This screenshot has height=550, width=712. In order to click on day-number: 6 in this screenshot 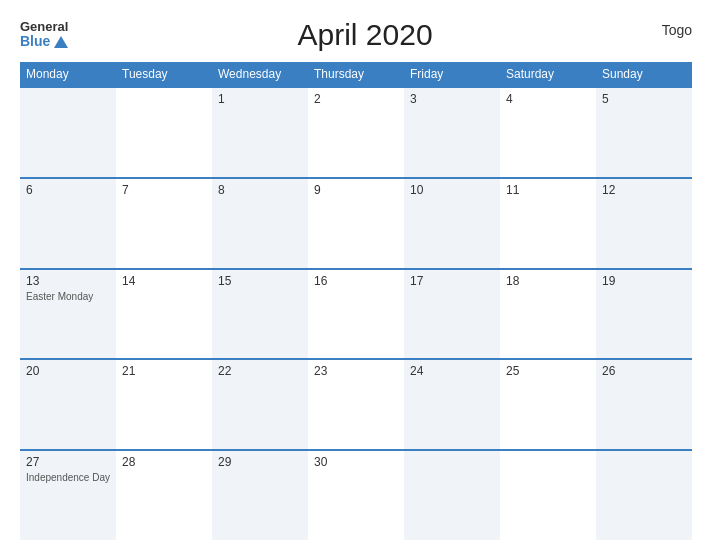, I will do `click(68, 190)`.